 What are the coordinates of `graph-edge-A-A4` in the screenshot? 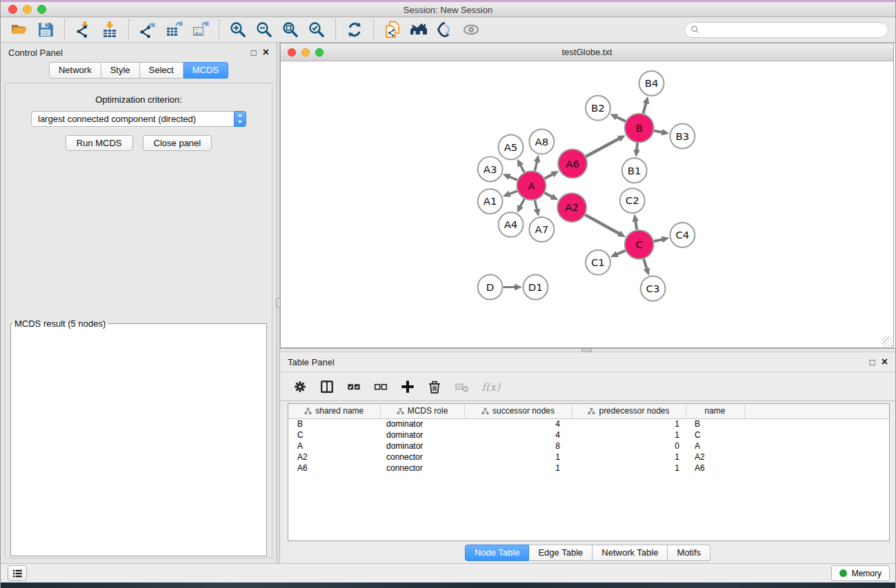 It's located at (522, 203).